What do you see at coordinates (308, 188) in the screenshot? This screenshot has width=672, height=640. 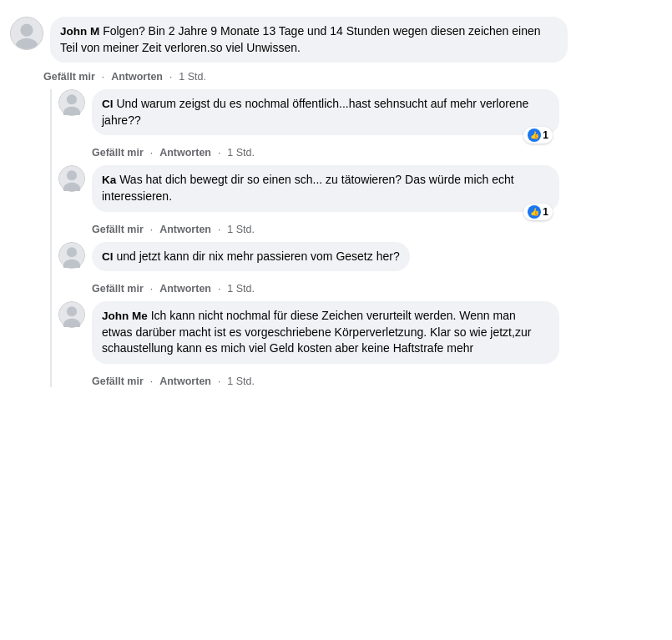 I see `reply-2-text: Was hat dich bewegt dir so einen sch... …` at bounding box center [308, 188].